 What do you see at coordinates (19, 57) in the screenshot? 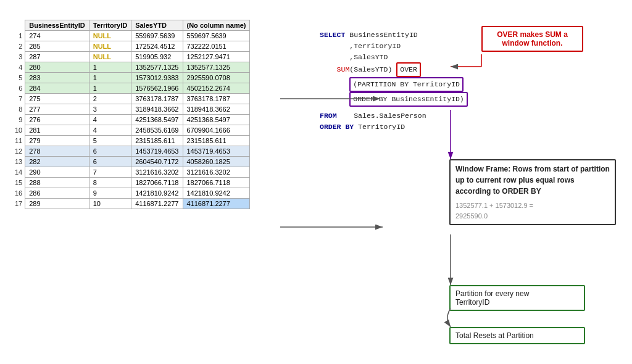
I see `row-number: 3` at bounding box center [19, 57].